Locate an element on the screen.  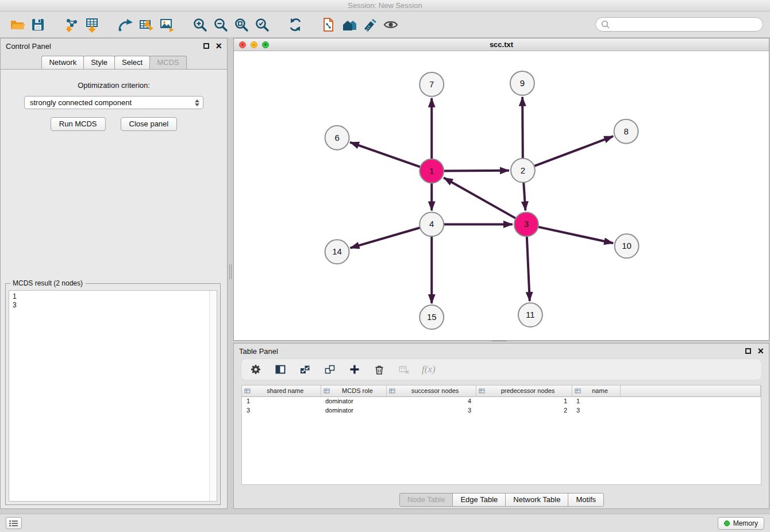
select-all-columns-button is located at coordinates (305, 369).